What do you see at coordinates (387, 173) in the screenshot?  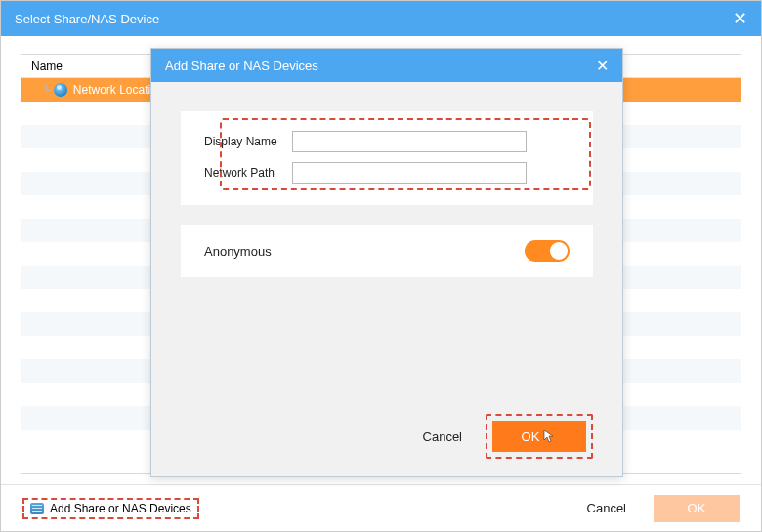 I see `network-path-row: Network Path` at bounding box center [387, 173].